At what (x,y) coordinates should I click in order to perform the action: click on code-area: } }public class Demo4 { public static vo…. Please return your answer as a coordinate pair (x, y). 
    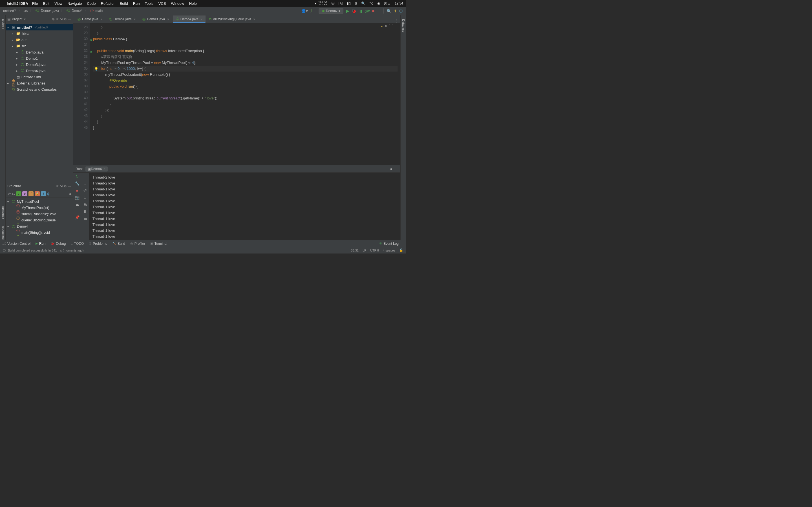
    Looking at the image, I should click on (245, 94).